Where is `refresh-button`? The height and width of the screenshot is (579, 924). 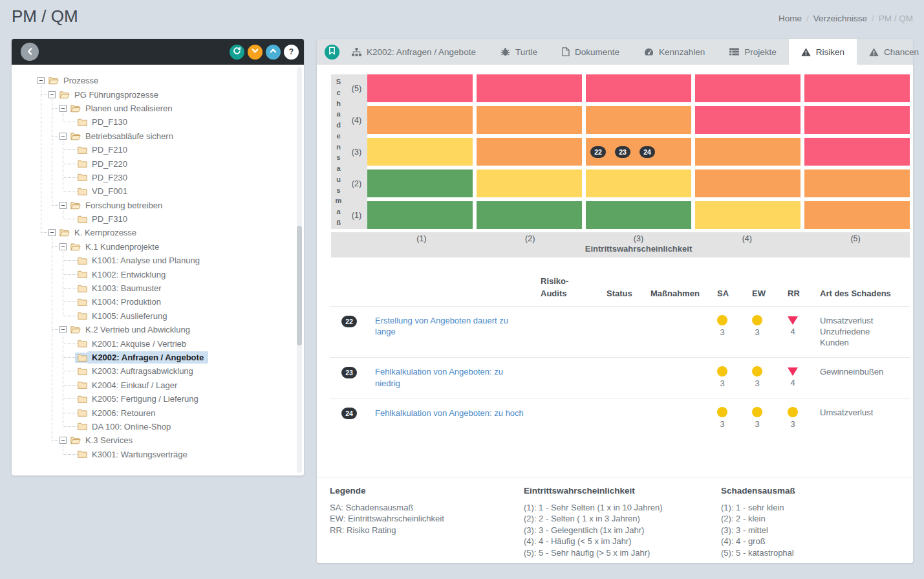
refresh-button is located at coordinates (237, 52).